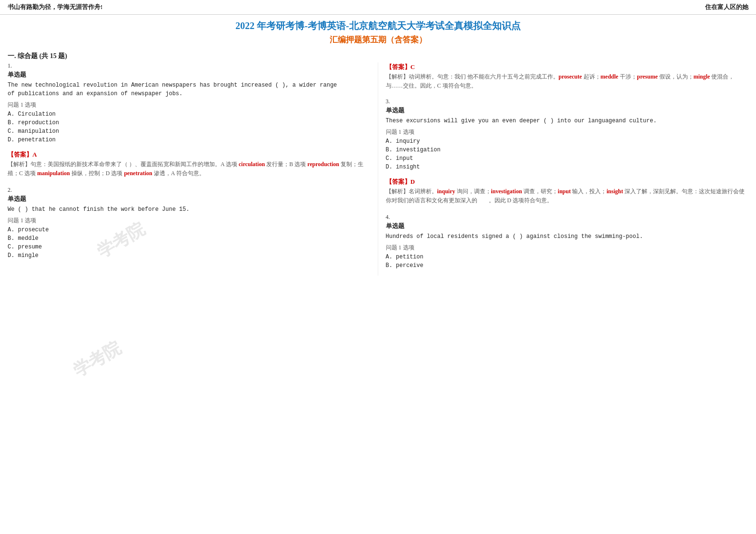  I want to click on main-title: 2022 年考研考博-考博英语-北京航空航天大学考试全真模拟全知识点, so click(378, 24).